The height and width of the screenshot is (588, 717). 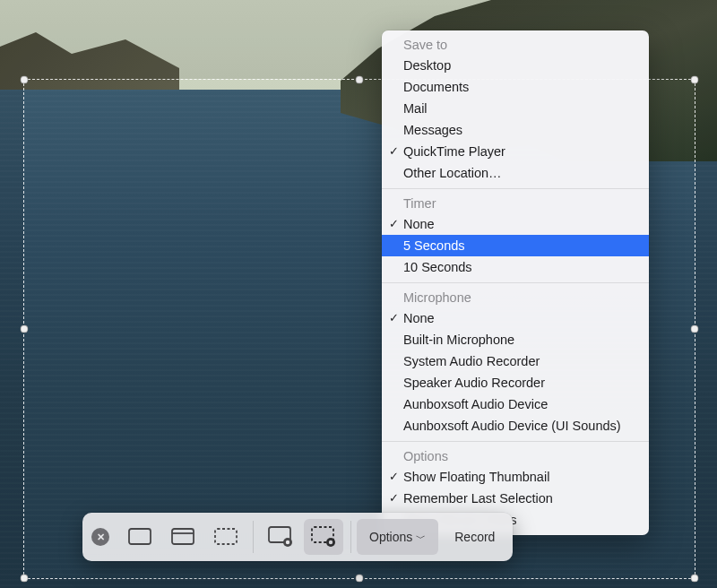 What do you see at coordinates (515, 340) in the screenshot?
I see `menu-item: Built-in Microphone` at bounding box center [515, 340].